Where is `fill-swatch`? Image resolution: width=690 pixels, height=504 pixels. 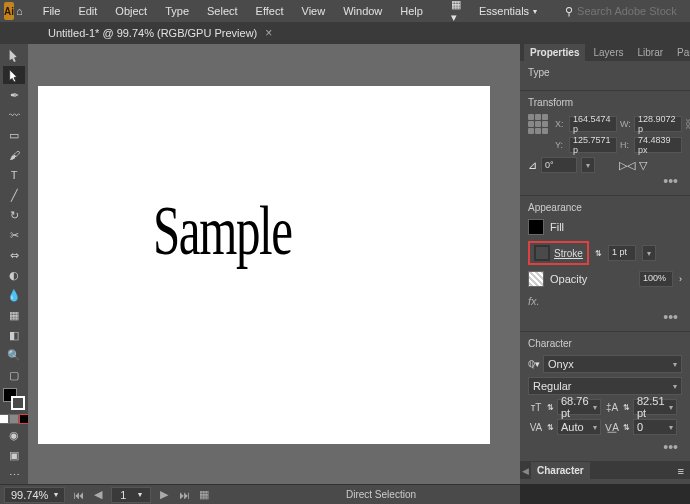 fill-swatch is located at coordinates (536, 227).